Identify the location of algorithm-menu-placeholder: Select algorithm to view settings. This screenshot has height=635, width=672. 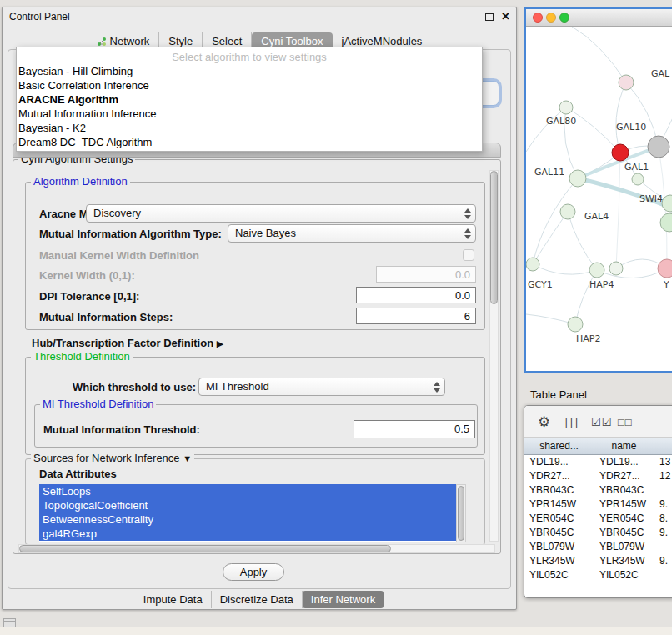
(249, 57).